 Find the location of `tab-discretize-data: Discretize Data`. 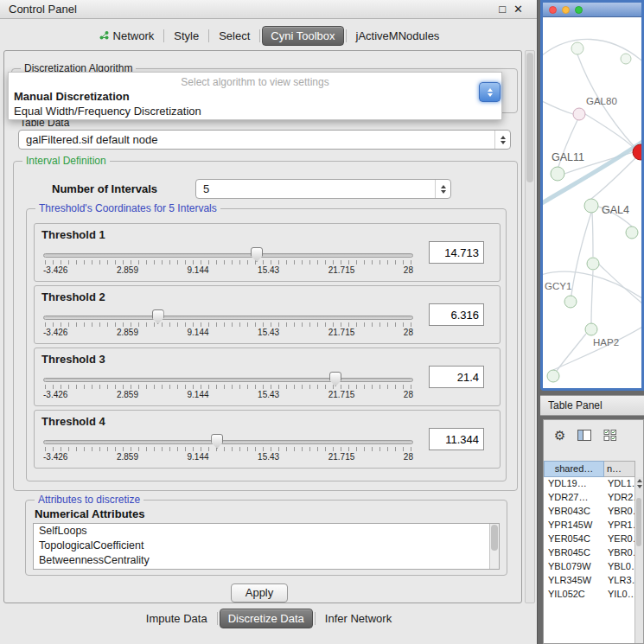

tab-discretize-data: Discretize Data is located at coordinates (266, 619).